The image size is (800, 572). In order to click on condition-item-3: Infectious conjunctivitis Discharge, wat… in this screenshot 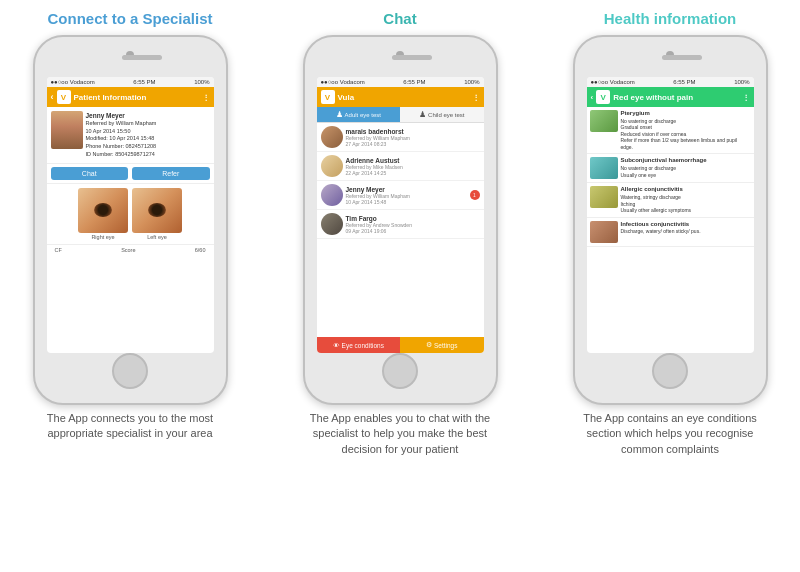, I will do `click(670, 232)`.